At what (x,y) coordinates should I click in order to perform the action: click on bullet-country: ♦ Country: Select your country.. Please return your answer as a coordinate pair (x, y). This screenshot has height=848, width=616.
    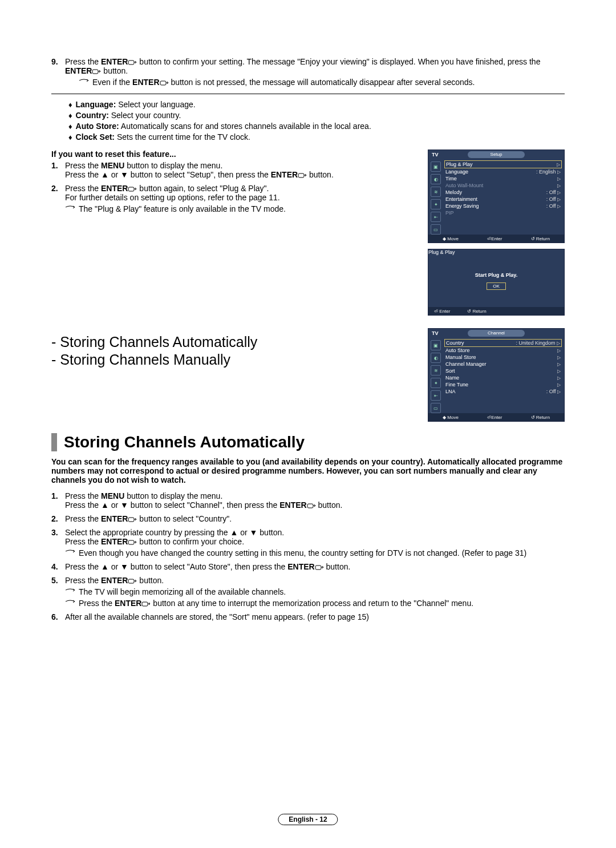
    Looking at the image, I should click on (317, 115).